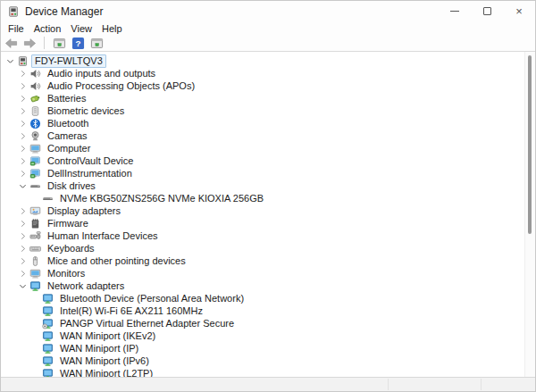 The image size is (536, 392). What do you see at coordinates (263, 161) in the screenshot?
I see `tree-item: ControlVault Device` at bounding box center [263, 161].